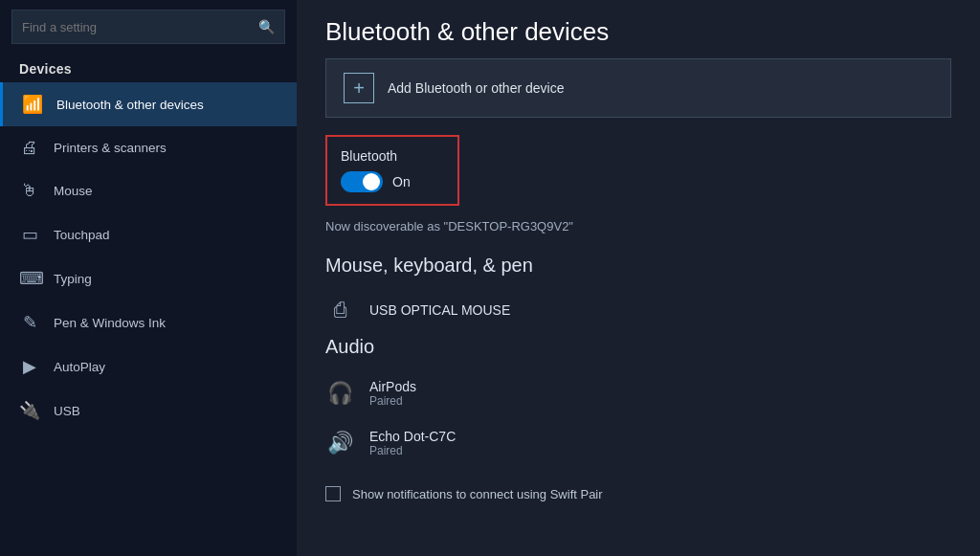  I want to click on sidebar-title: Devices, so click(148, 68).